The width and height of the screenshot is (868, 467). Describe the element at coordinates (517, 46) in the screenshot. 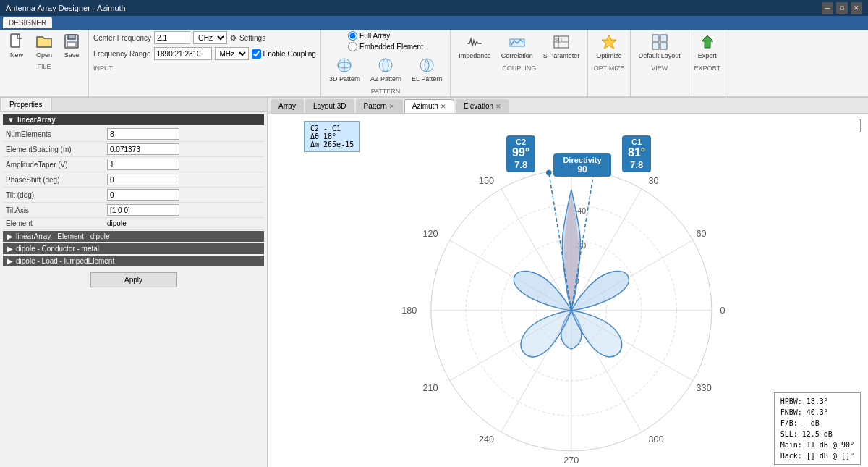

I see `correlation-button: Correlation` at that location.